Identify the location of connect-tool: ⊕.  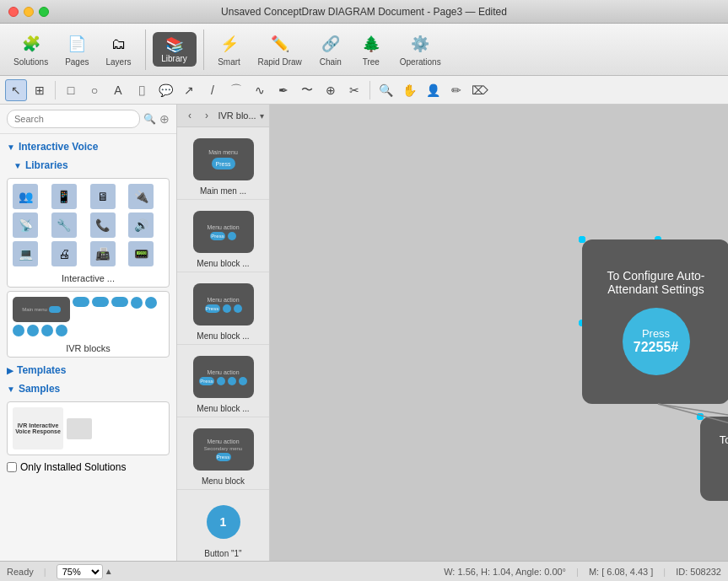
(331, 90).